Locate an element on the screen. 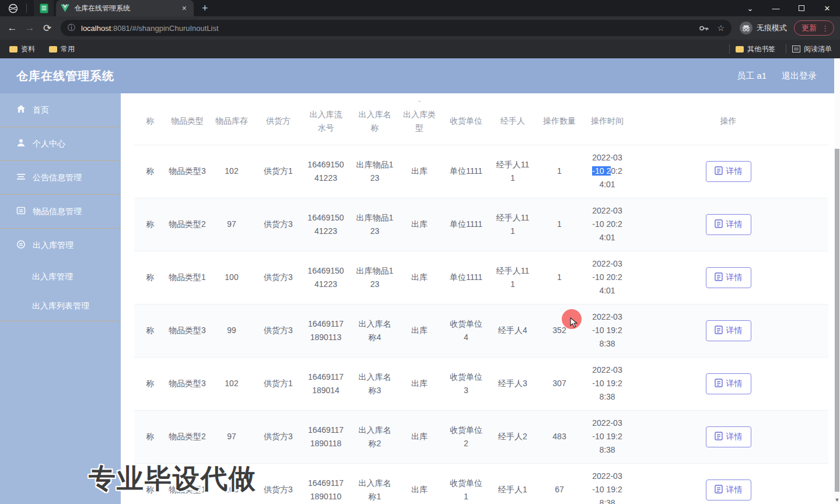 The width and height of the screenshot is (840, 504). table-cell: 102 is located at coordinates (232, 172).